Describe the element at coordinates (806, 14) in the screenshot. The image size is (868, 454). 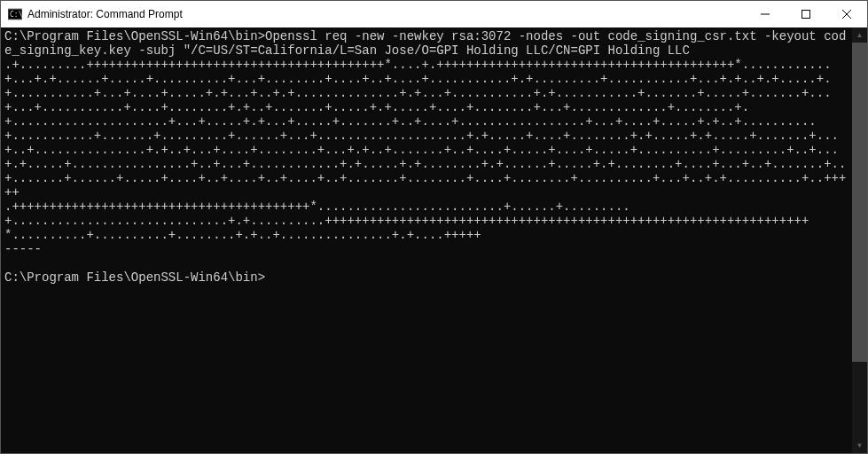
I see `window-controls` at that location.